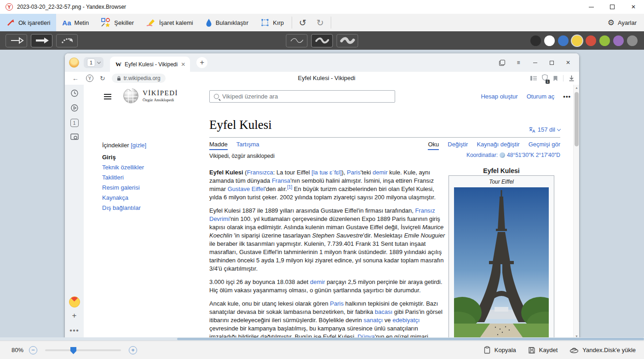 The image size is (644, 359). I want to click on wiki-logo-title: VİKİPEDİ, so click(160, 93).